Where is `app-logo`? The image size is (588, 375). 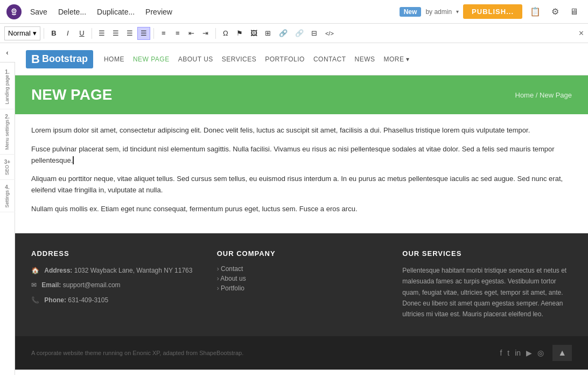
app-logo is located at coordinates (14, 12).